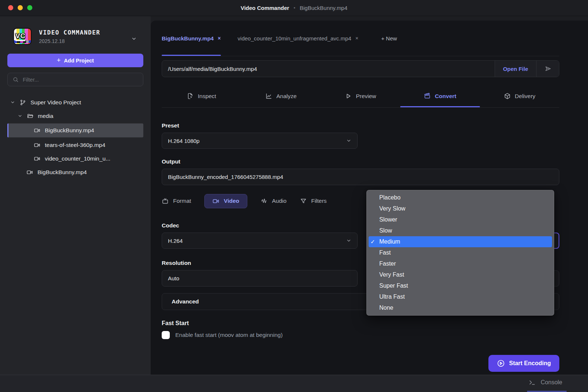  I want to click on tree-item-label: video_counter_10min_u..., so click(78, 159).